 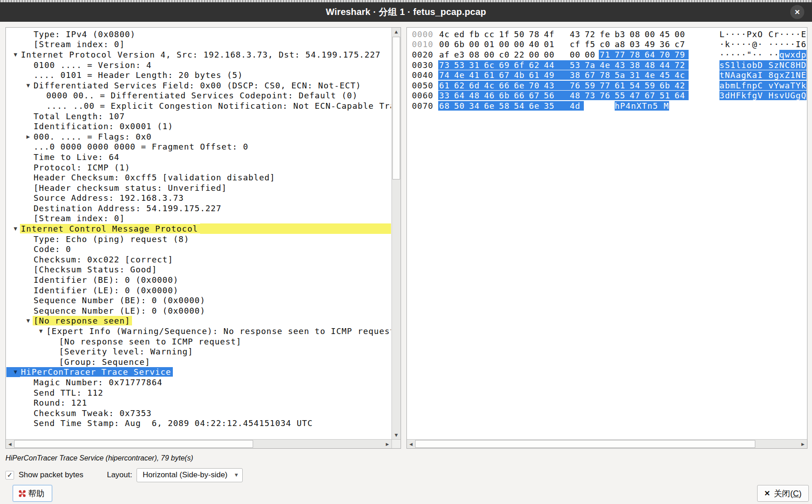 I want to click on hex-byte: 76, so click(x=606, y=95).